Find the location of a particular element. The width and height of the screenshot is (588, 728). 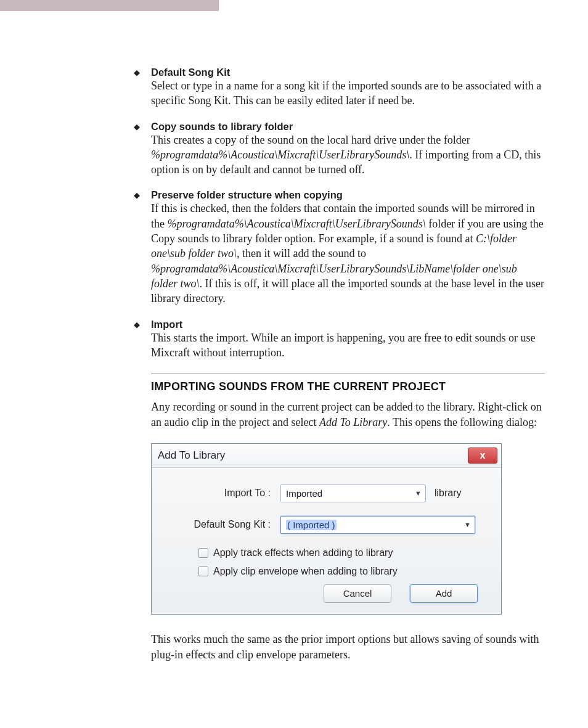

bullet-import: ◆ Import This starts the import. While a… is located at coordinates (348, 340).